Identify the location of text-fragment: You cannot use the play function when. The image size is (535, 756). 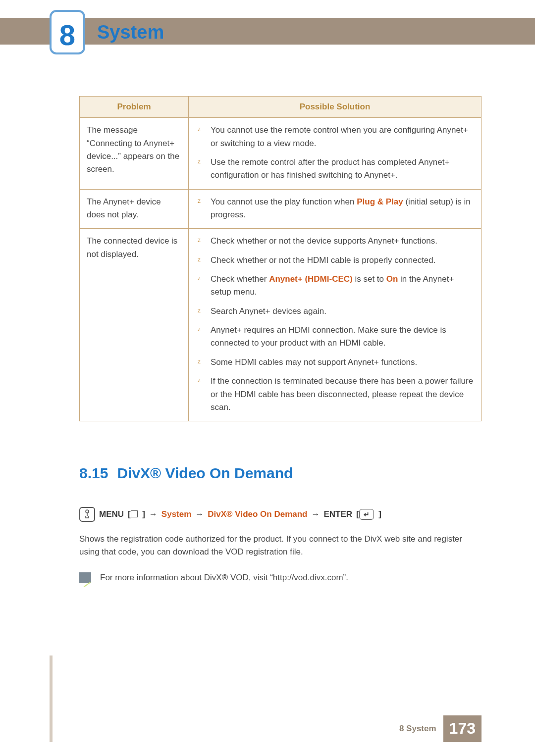
(283, 202).